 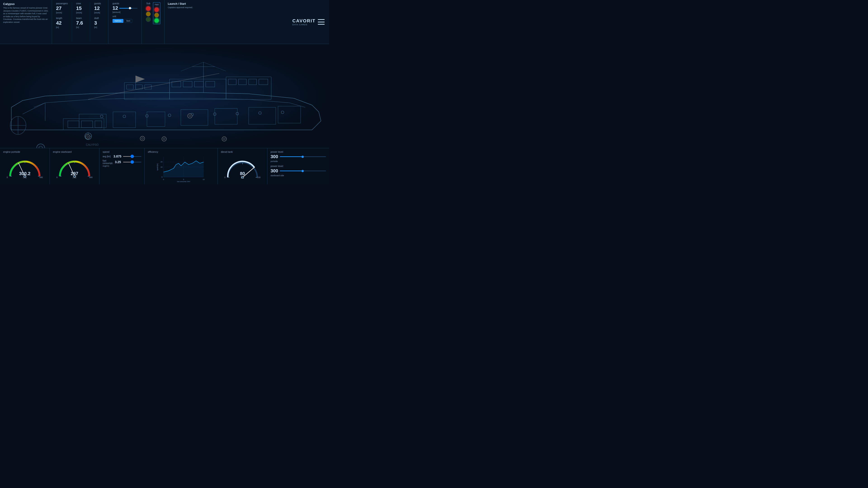 What do you see at coordinates (181, 168) in the screenshot?
I see `efficiency-chart-svg: 20 10 0 0 5 10 fuel consumpt. [l/hr] spe…` at bounding box center [181, 168].